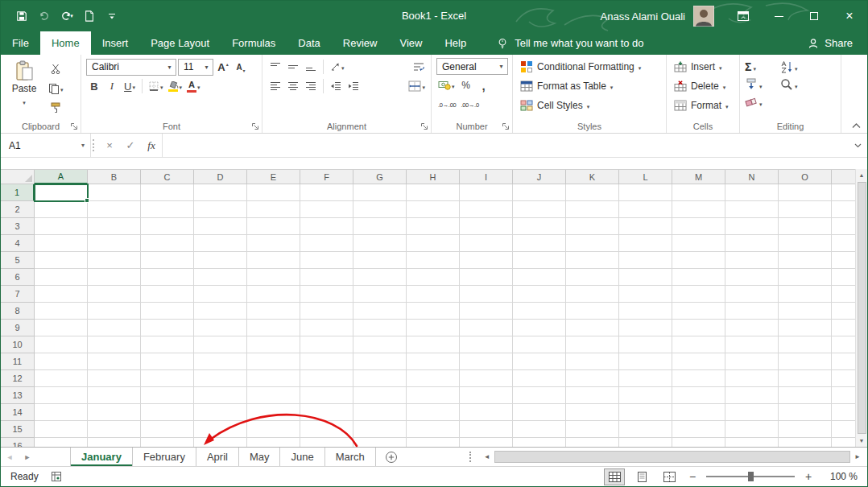 The image size is (868, 487). What do you see at coordinates (327, 345) in the screenshot?
I see `cell-F10` at bounding box center [327, 345].